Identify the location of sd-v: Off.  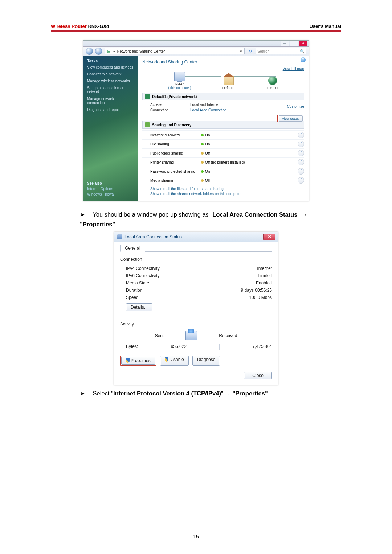
(251, 181).